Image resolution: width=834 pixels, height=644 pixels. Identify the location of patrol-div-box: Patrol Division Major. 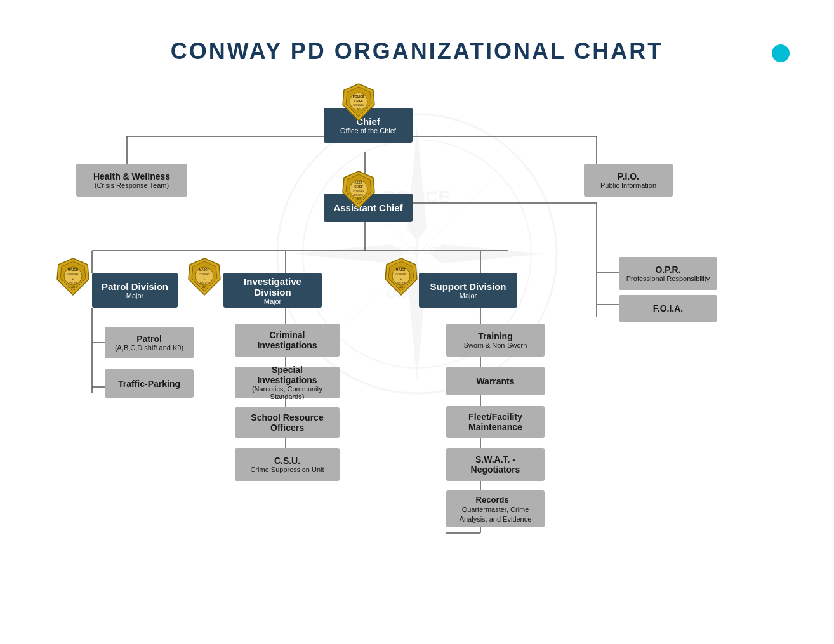
(135, 291).